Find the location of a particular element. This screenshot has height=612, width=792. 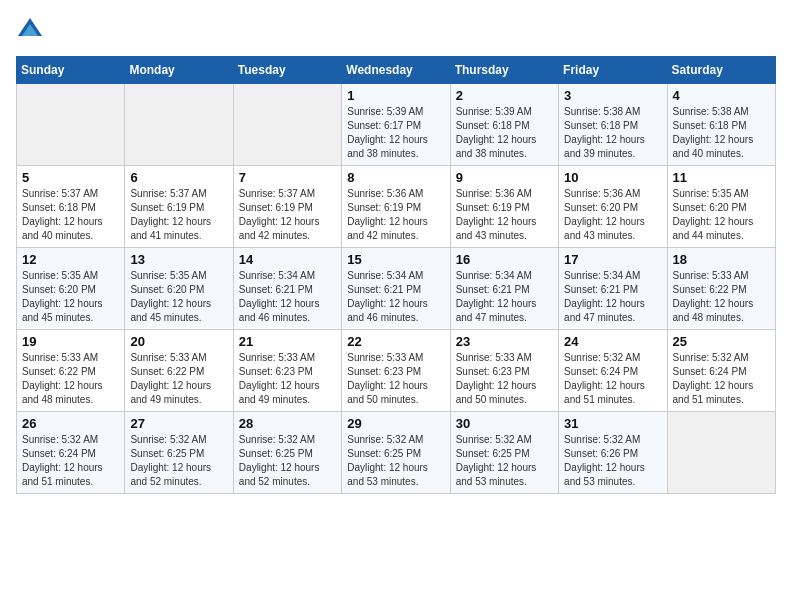

day-cell-17: 17Sunrise: 5:34 AMSunset: 6:21 PMDayligh… is located at coordinates (613, 289).